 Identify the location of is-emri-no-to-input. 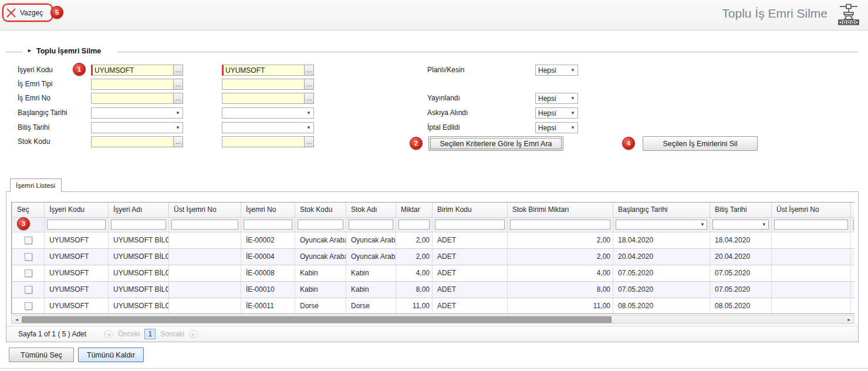
(263, 99).